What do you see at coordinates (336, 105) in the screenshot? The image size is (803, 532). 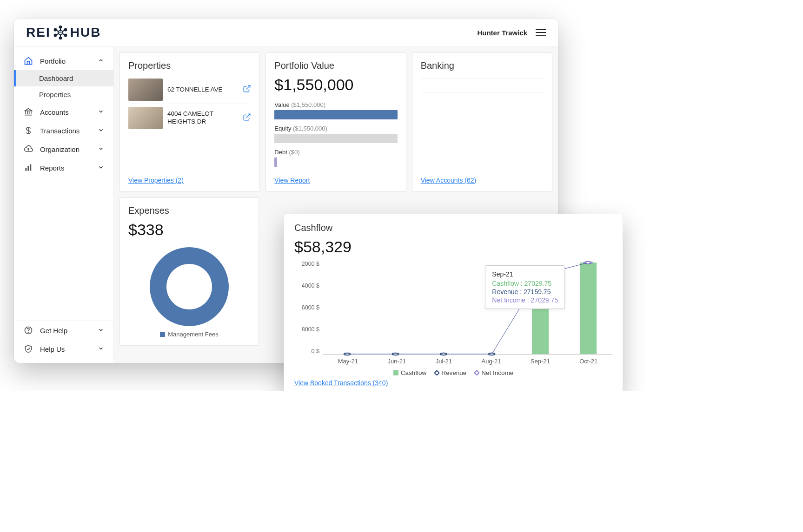 I see `pv-value-label: Value ($1,550,000)` at bounding box center [336, 105].